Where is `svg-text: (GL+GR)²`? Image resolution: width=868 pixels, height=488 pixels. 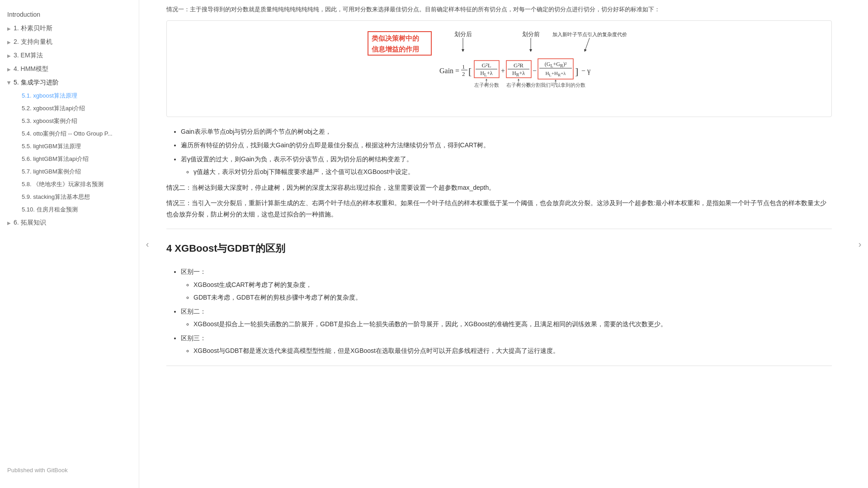 svg-text: (GL+GR)² is located at coordinates (556, 65).